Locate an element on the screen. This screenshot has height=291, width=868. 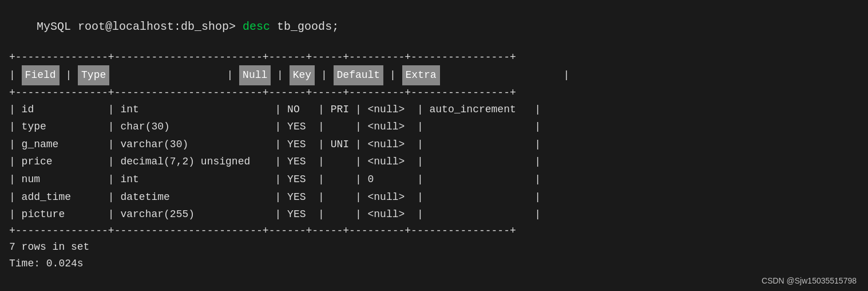
command-keyword: desc is located at coordinates (256, 26).